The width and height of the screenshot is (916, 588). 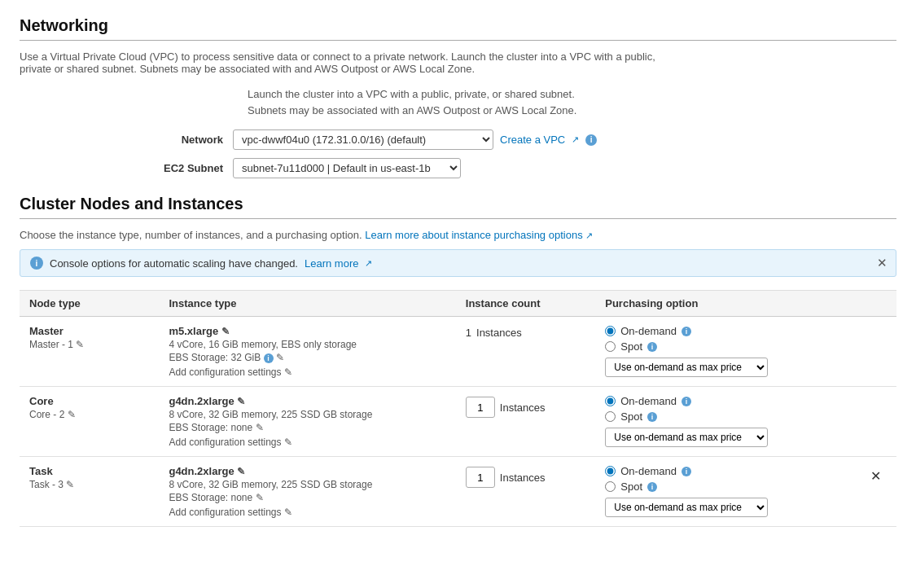 What do you see at coordinates (506, 140) in the screenshot?
I see `network-row: Network vpc-dwwf04u0 (172.31.0.0/16) (de…` at bounding box center [506, 140].